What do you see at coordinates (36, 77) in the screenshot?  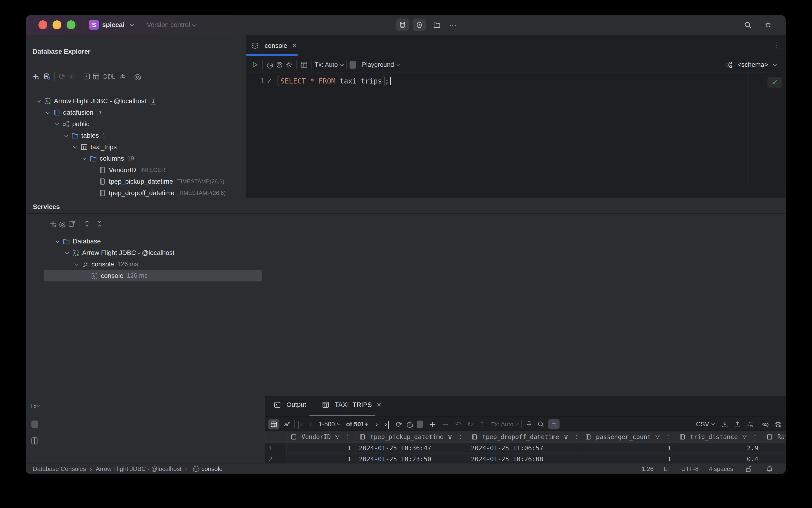 I see `add-datasource-button: +` at bounding box center [36, 77].